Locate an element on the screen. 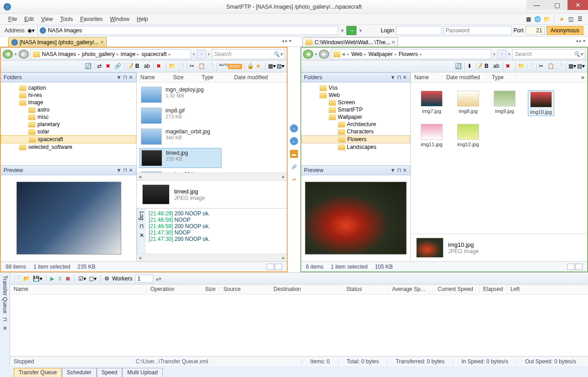 This screenshot has width=588, height=377. tree-item: Architecture is located at coordinates (356, 124).